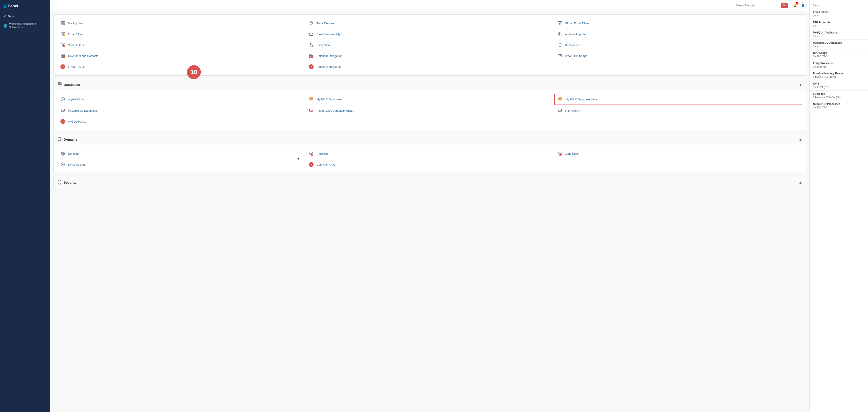 This screenshot has height=412, width=868. What do you see at coordinates (430, 24) in the screenshot?
I see `track-delivery-item: Track Delivery` at bounding box center [430, 24].